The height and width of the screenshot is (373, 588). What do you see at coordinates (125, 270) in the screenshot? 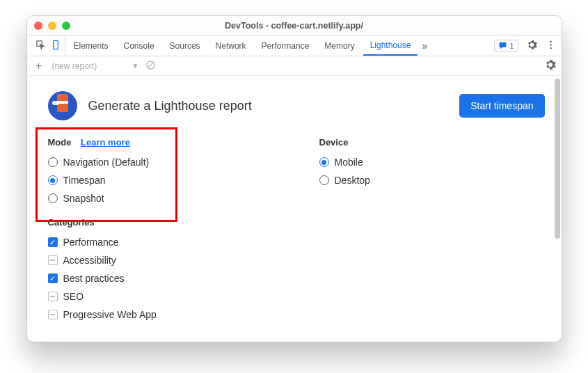
I see `categories-section: Categories ✓ Performance Accessibility ✓…` at bounding box center [125, 270].